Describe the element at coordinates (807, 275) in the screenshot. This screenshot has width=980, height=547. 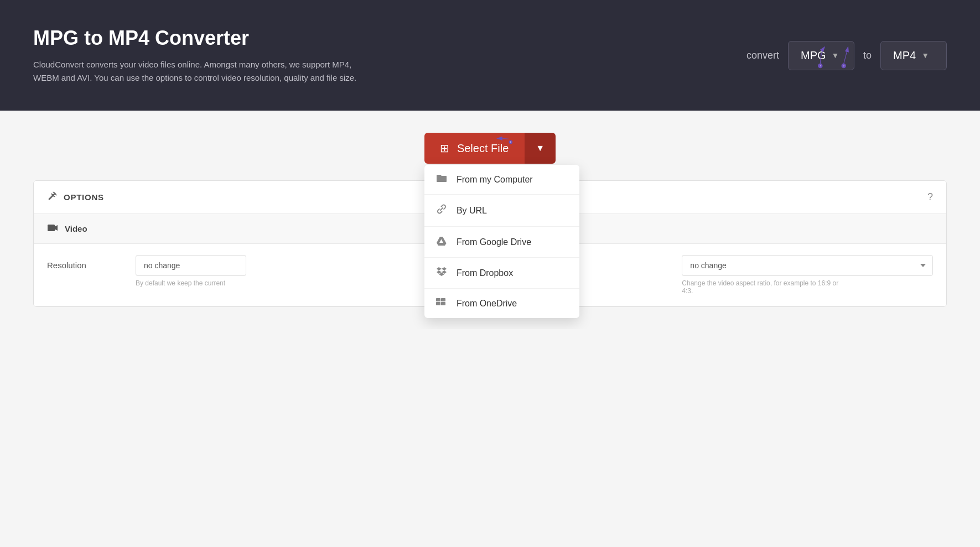
I see `aspect-ratio-group: no change 16:9 4:3 1:1 Change the video …` at that location.